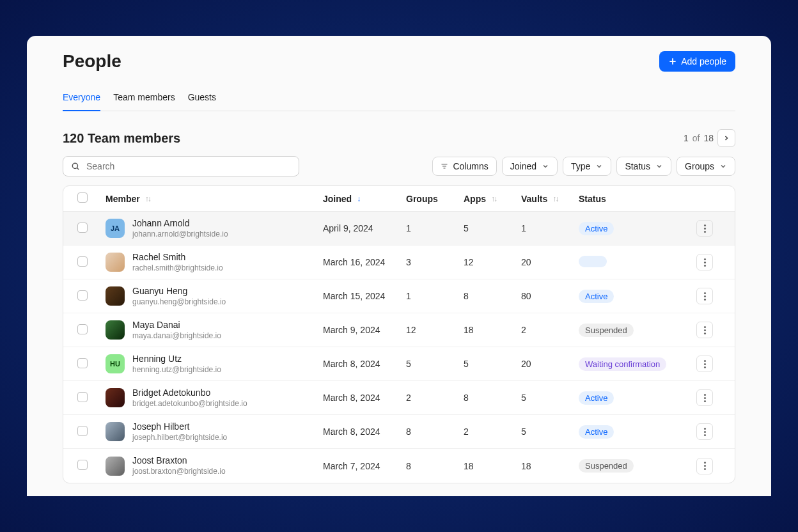 Image resolution: width=798 pixels, height=532 pixels. I want to click on columns-button: Columns, so click(464, 166).